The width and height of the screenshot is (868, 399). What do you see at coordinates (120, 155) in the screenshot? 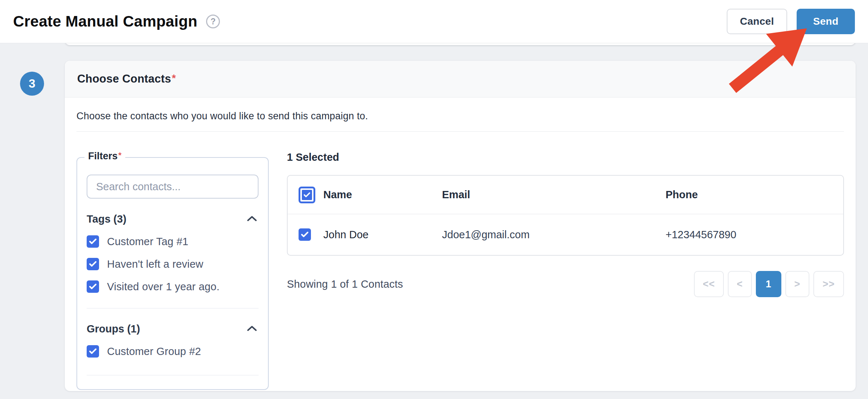
I see `filters-required-asterisk: *` at bounding box center [120, 155].